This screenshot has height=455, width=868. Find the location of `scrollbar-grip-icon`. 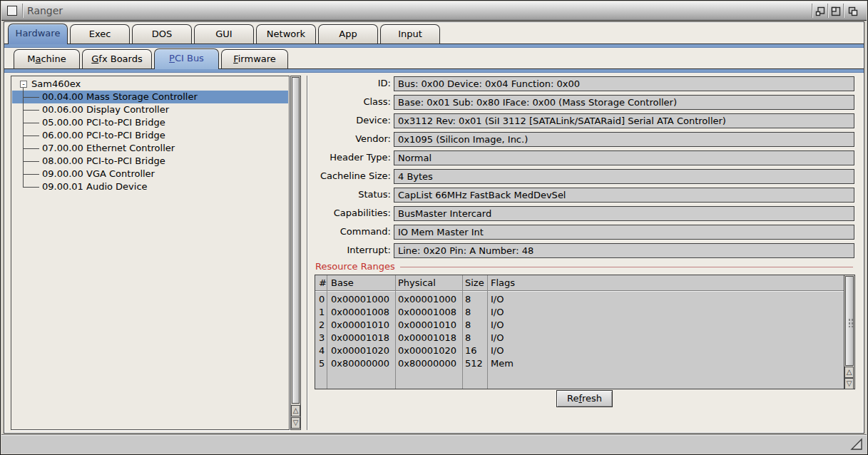

scrollbar-grip-icon is located at coordinates (850, 322).